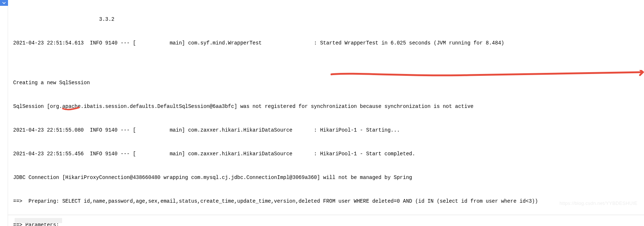 This screenshot has height=226, width=644. Describe the element at coordinates (329, 130) in the screenshot. I see `log-line: 2021-04-23 22:51:55.080 INFO 9140 --- [ …` at that location.